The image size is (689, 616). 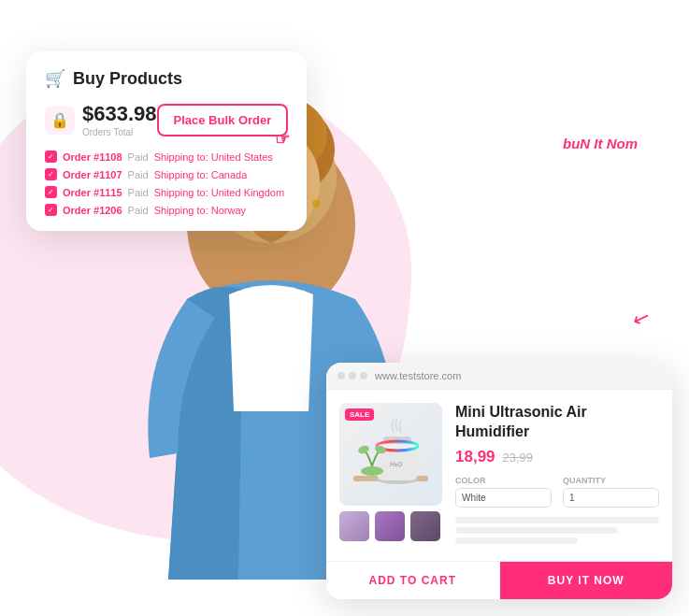 I want to click on price-row: 18,99 23,99, so click(x=557, y=457).